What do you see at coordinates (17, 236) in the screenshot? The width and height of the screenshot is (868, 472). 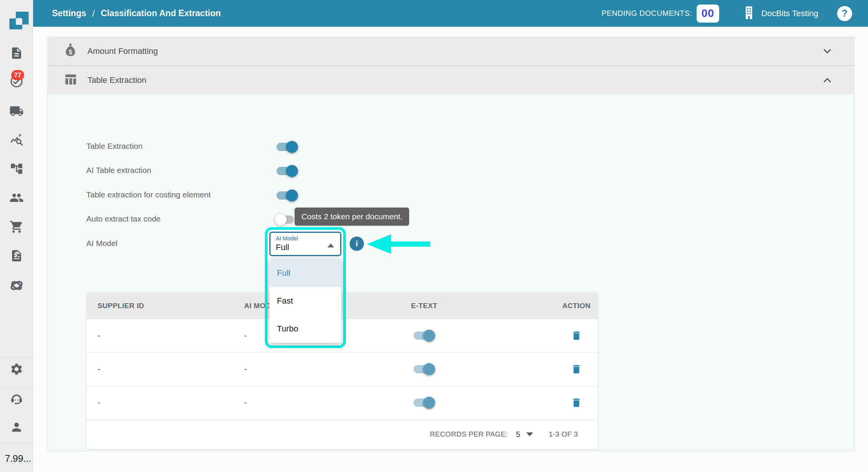 I see `sidebar: 77` at bounding box center [17, 236].